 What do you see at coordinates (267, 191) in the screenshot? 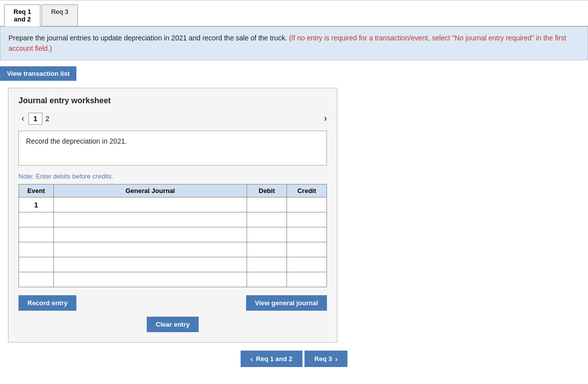
I see `col-header-debit: Debit` at bounding box center [267, 191].